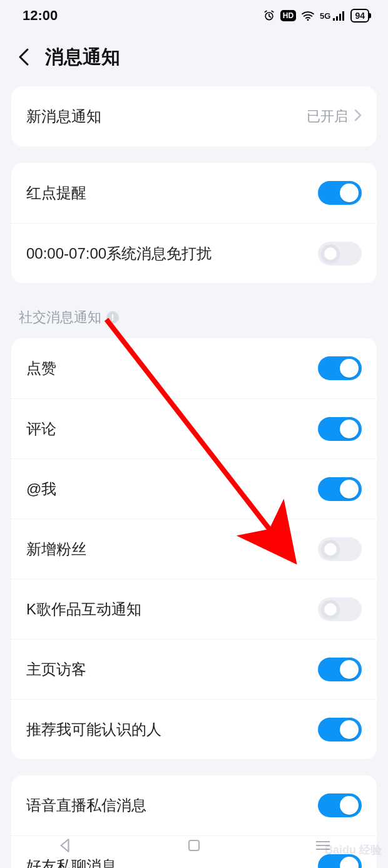 The height and width of the screenshot is (868, 388). Describe the element at coordinates (119, 254) in the screenshot. I see `row-label: 00:00-07:00系统消息免打扰` at that location.